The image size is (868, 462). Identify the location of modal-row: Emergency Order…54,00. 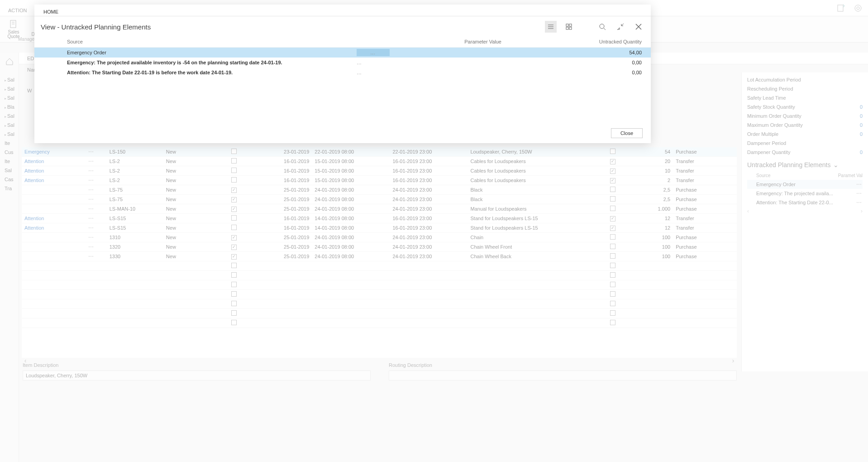
(343, 53).